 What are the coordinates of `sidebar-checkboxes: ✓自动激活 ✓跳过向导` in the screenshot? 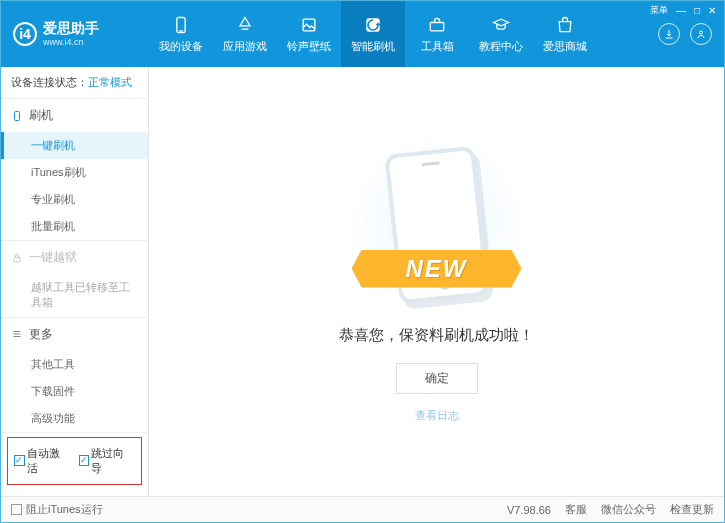 It's located at (74, 461).